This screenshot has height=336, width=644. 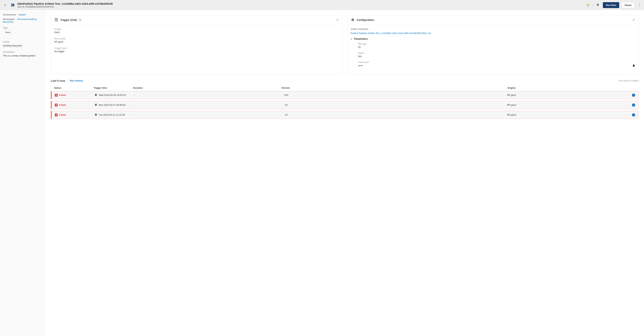 I want to click on exit-icon, so click(x=588, y=5).